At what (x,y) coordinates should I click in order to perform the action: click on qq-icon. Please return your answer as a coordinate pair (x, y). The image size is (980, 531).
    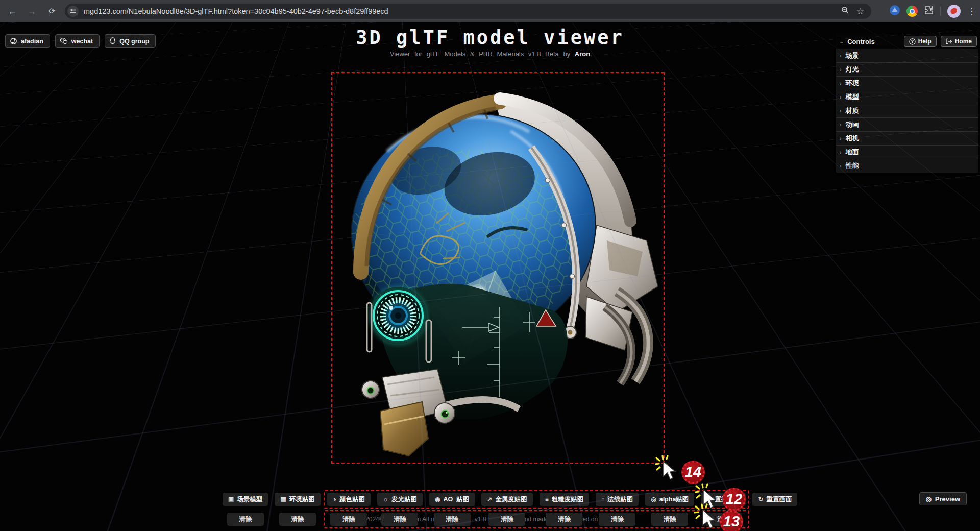
    Looking at the image, I should click on (112, 41).